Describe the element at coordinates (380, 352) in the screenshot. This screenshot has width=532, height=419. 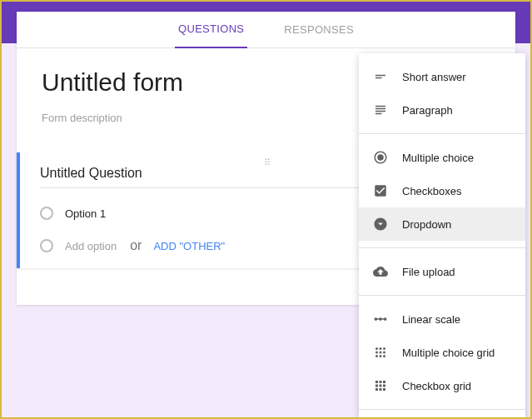
I see `radio-grid-icon` at that location.